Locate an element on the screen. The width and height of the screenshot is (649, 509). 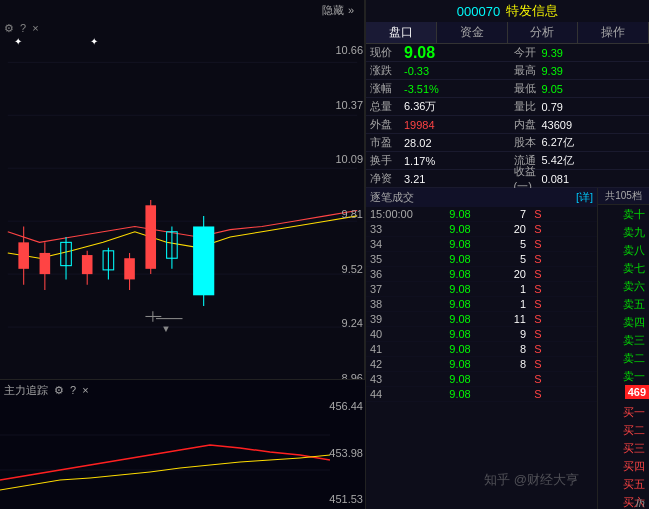
trans-vol-7: 11 is located at coordinates (506, 319).